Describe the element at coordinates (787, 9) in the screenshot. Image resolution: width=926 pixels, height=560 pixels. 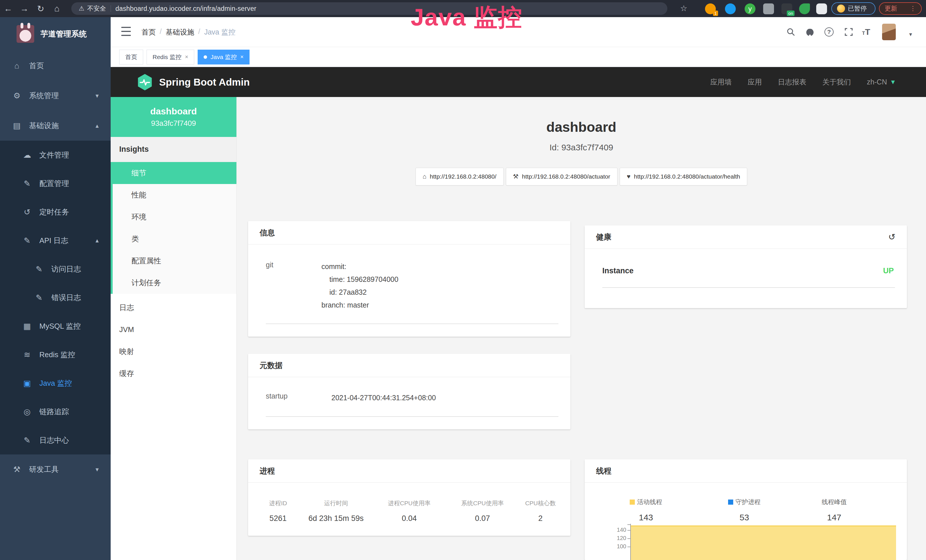
I see `extension-icon-switch: on` at that location.